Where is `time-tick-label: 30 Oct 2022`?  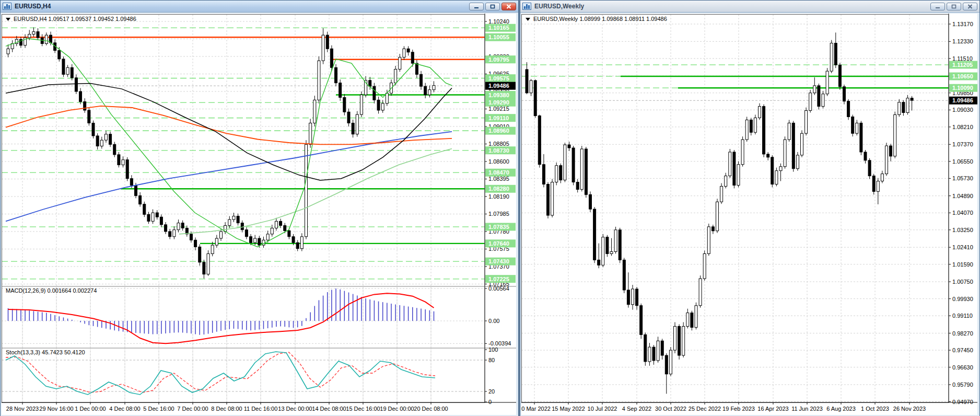 time-tick-label: 30 Oct 2022 is located at coordinates (671, 409).